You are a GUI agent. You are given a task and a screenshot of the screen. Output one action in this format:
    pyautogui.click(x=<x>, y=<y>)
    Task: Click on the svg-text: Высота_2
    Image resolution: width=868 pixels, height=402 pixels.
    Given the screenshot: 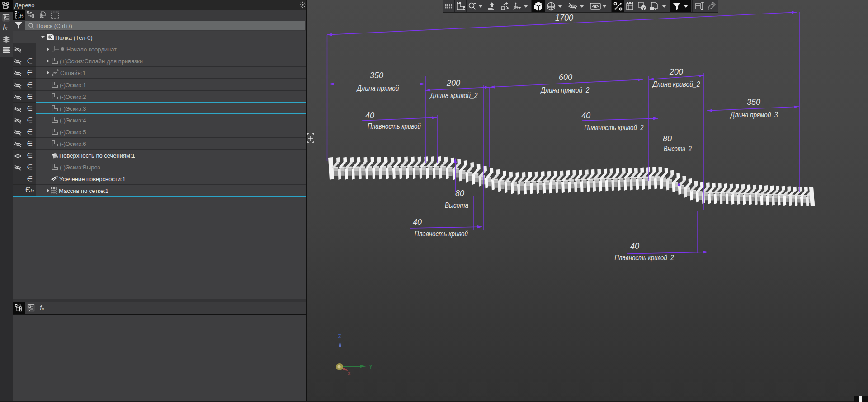 What is the action you would take?
    pyautogui.click(x=678, y=149)
    